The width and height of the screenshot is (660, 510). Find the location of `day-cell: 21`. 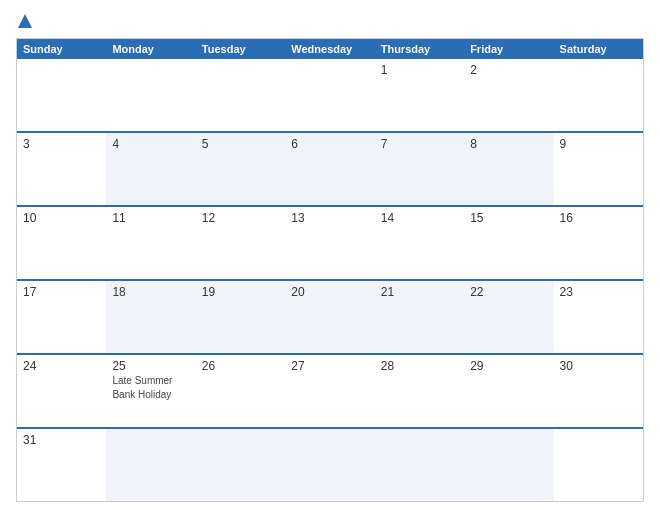

day-cell: 21 is located at coordinates (420, 317).